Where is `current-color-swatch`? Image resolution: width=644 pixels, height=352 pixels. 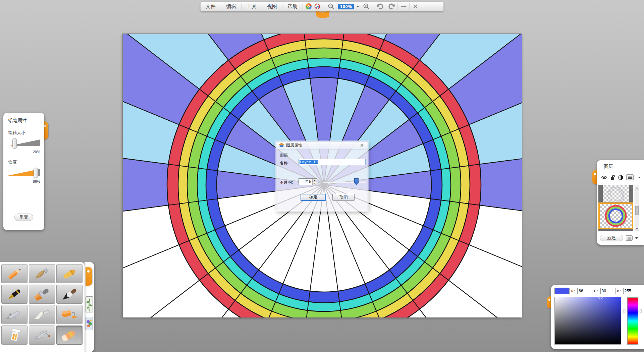
current-color-swatch is located at coordinates (562, 291).